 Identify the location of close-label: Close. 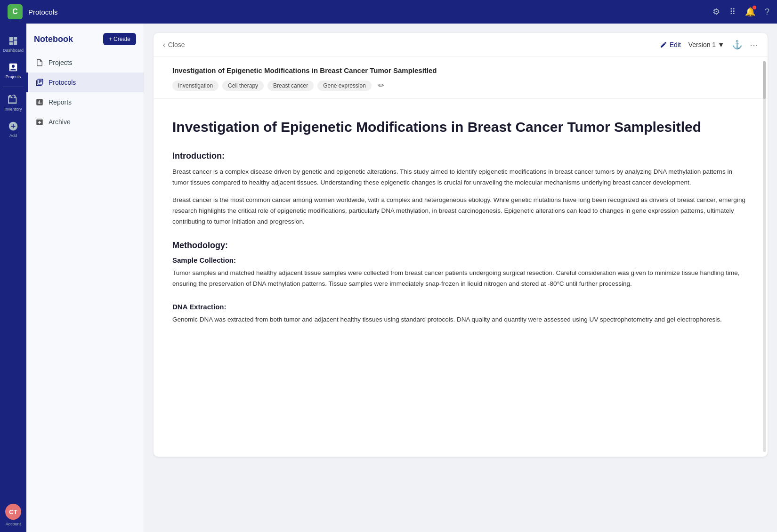
(177, 45).